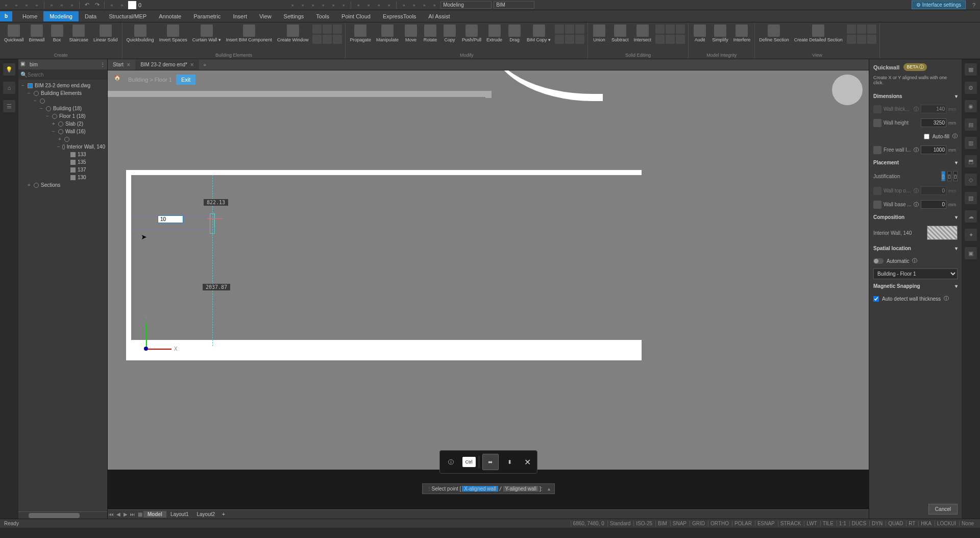 The width and height of the screenshot is (980, 538). I want to click on cancel-button: Cancel, so click(943, 509).